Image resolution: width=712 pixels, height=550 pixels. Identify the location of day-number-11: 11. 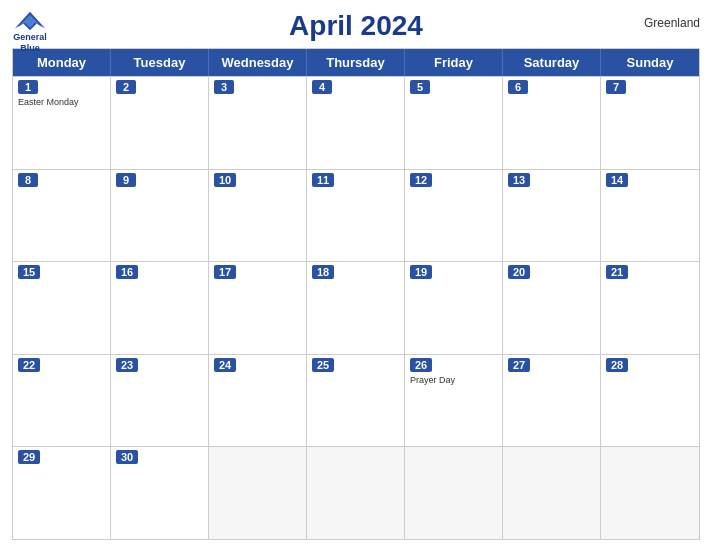
(323, 180).